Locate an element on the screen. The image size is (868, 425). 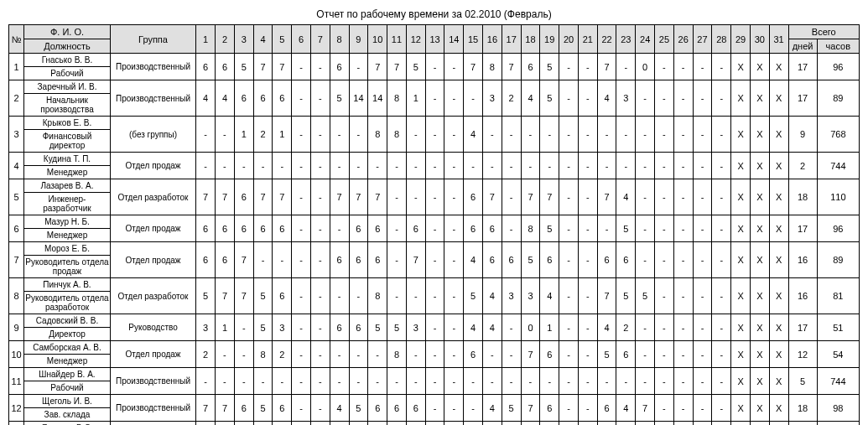
cell: Зав. склада is located at coordinates (67, 415).